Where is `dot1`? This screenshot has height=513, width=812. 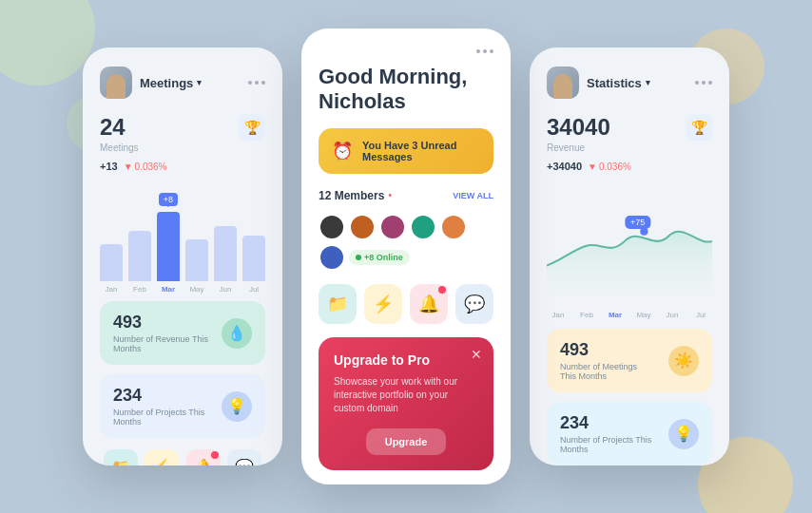 dot1 is located at coordinates (250, 83).